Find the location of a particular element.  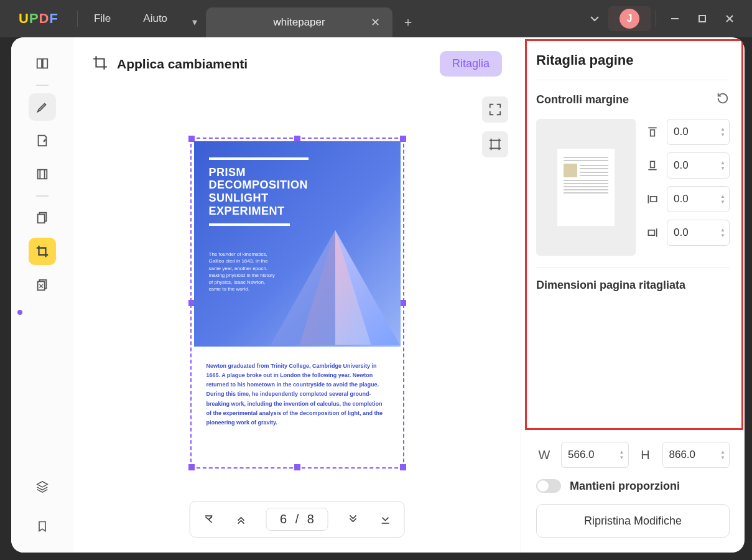

margin-bottom-input: 0.0 ▲▼ is located at coordinates (698, 166).